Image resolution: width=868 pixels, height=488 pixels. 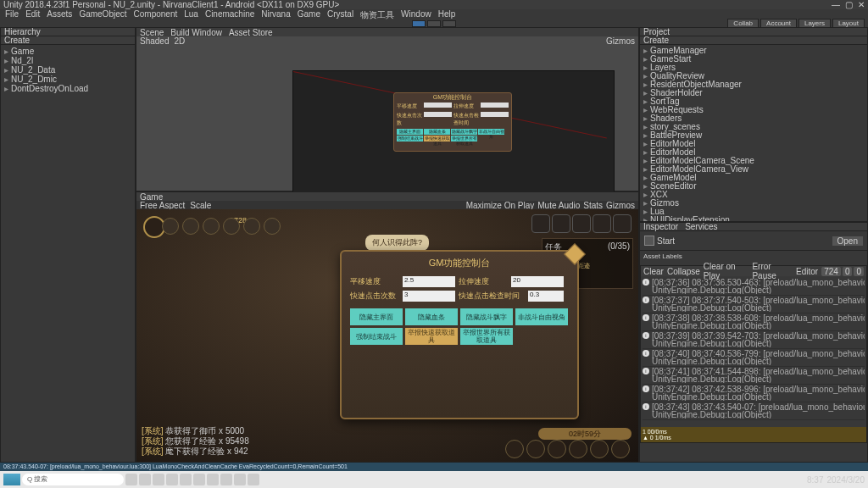 What do you see at coordinates (163, 205) in the screenshot?
I see `game-aspect: Free Aspect` at bounding box center [163, 205].